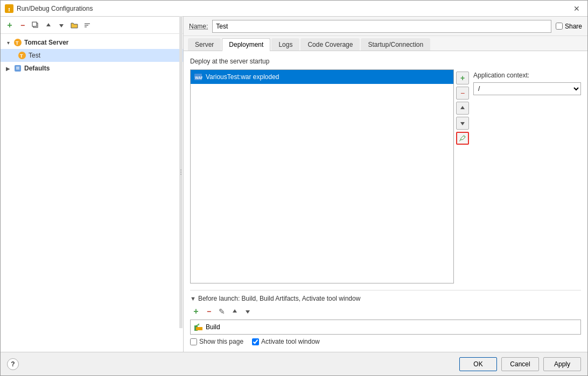 The image size is (588, 376). Describe the element at coordinates (291, 342) in the screenshot. I see `activate-tool-label: Activate tool window` at that location.